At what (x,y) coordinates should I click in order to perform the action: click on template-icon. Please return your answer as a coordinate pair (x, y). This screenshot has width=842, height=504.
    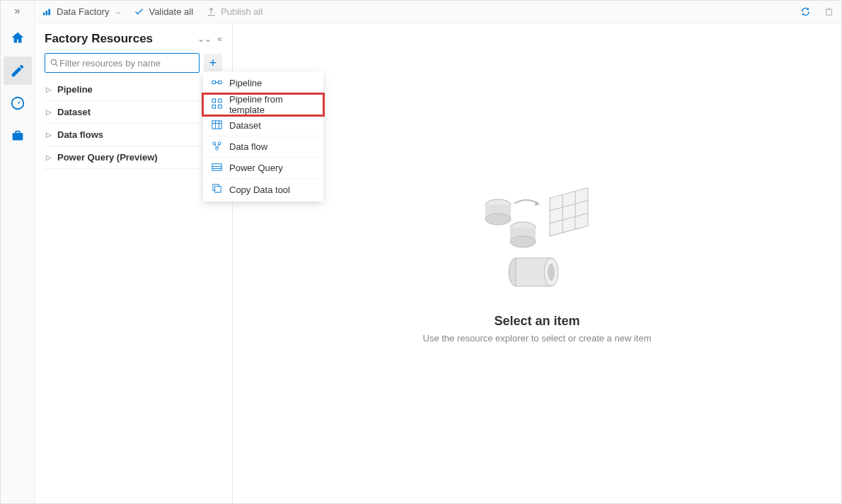
    Looking at the image, I should click on (217, 105).